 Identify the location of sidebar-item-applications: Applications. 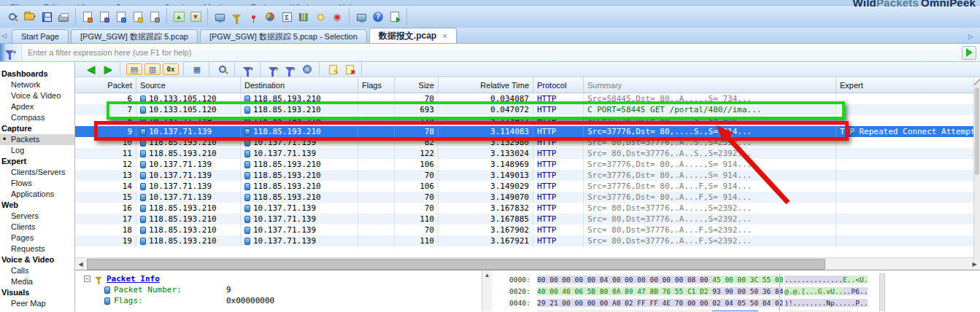
(37, 194).